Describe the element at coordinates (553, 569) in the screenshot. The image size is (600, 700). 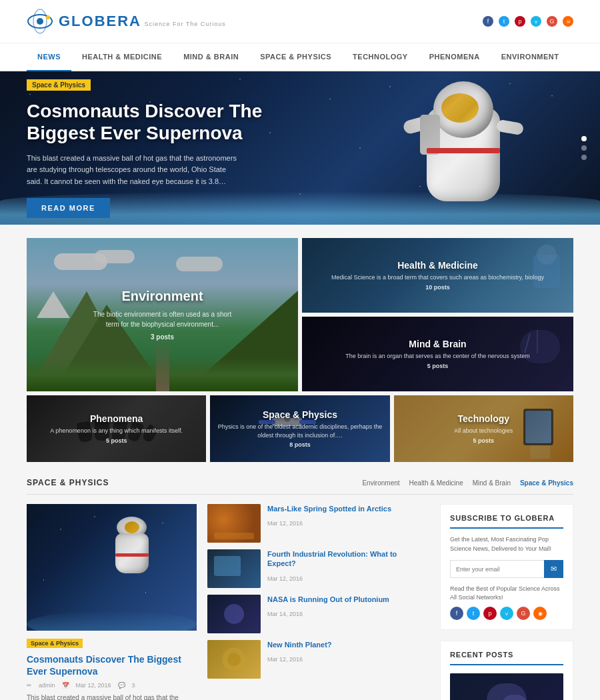
I see `subscribe-submit-button: ✉` at that location.